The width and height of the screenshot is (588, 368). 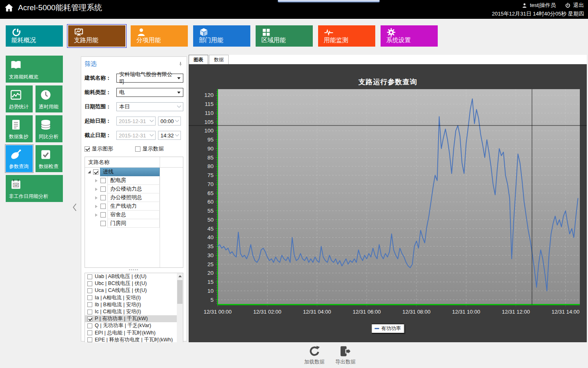 What do you see at coordinates (345, 355) in the screenshot?
I see `export-data-button: 导出数据` at bounding box center [345, 355].